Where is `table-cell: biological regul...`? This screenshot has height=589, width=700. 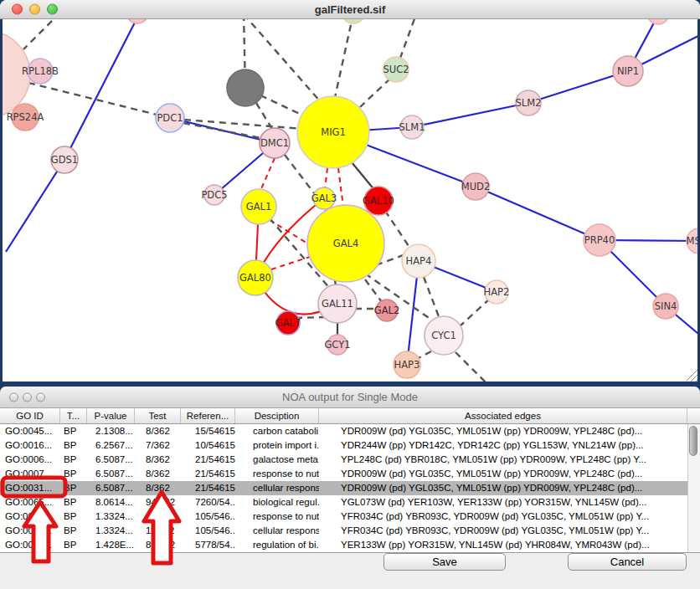
table-cell: biological regul... is located at coordinates (286, 502).